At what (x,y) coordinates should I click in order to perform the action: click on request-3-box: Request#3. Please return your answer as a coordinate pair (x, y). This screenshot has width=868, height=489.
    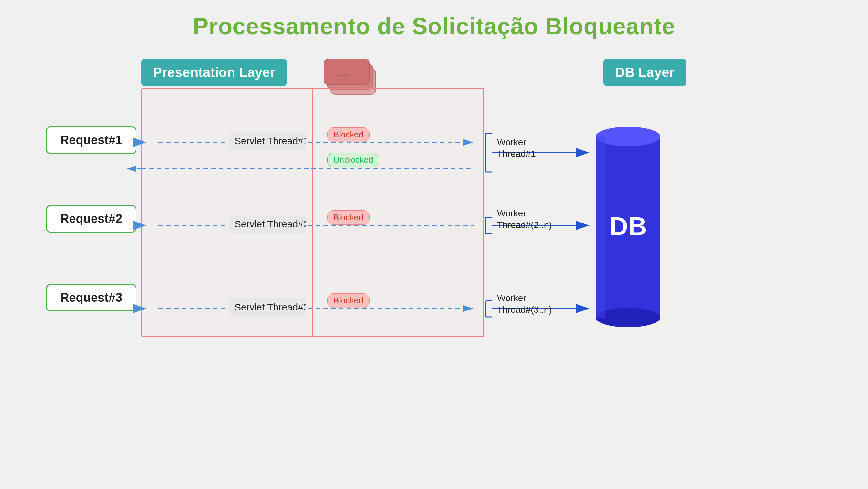
    Looking at the image, I should click on (91, 298).